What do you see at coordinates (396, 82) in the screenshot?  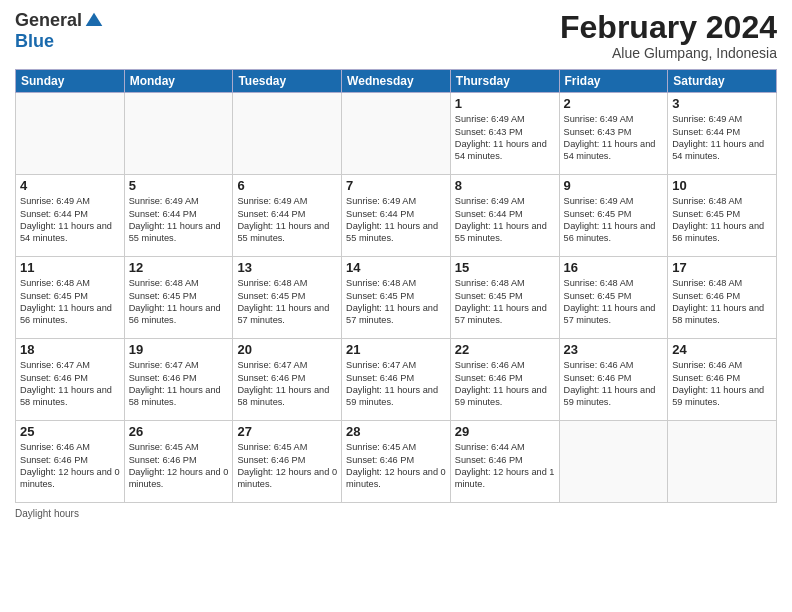 I see `day-header-wednesday: Wednesday` at bounding box center [396, 82].